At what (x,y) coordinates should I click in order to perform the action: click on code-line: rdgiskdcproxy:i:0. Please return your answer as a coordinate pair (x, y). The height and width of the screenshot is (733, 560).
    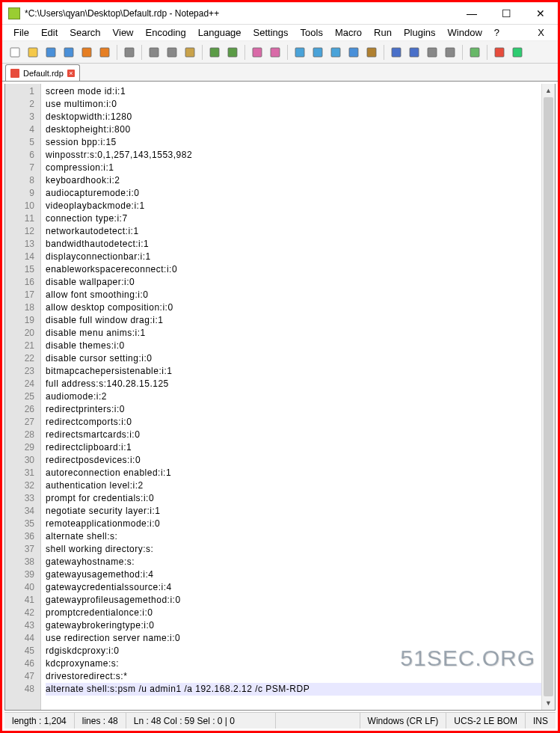
    Looking at the image, I should click on (293, 651).